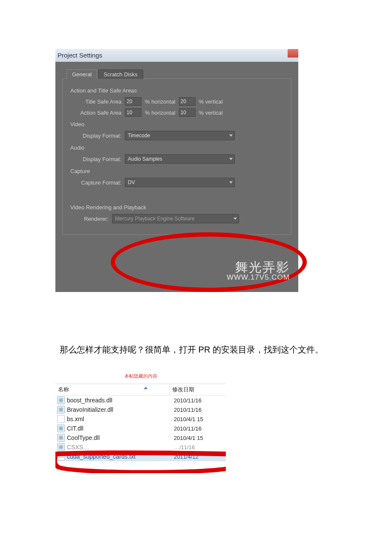 This screenshot has height=555, width=392. What do you see at coordinates (120, 447) in the screenshot?
I see `file-name: CSXS…` at bounding box center [120, 447].